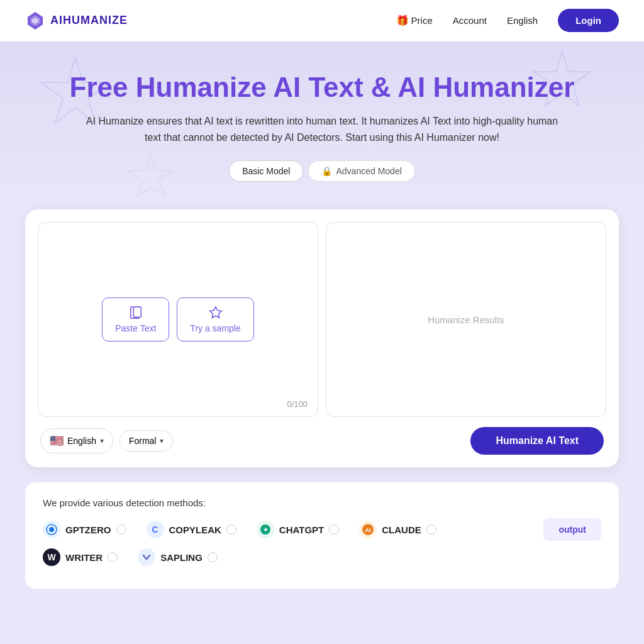  I want to click on nav-price: 🎁 Price, so click(414, 20).